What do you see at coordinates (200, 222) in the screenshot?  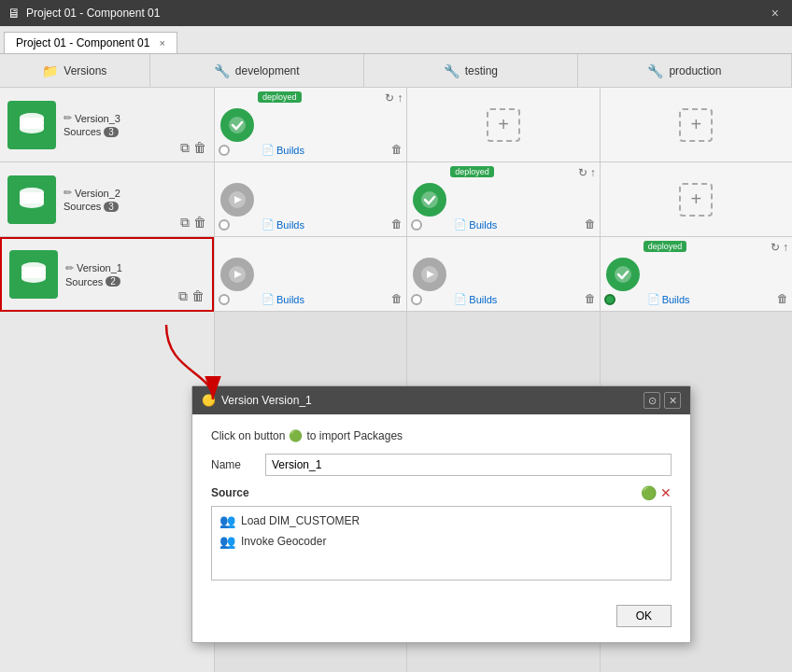 I see `version2-delete-icon: 🗑` at bounding box center [200, 222].